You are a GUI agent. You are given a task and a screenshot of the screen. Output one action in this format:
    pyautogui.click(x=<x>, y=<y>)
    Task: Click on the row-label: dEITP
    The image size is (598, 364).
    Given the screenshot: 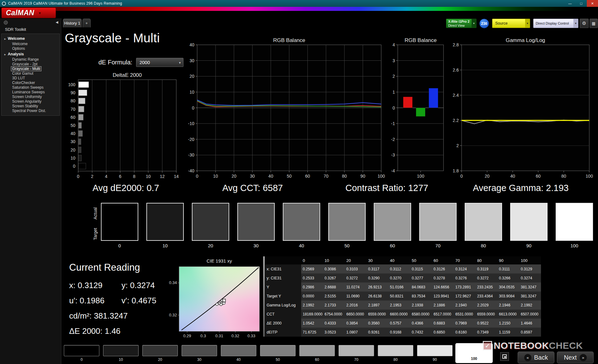 What is the action you would take?
    pyautogui.click(x=283, y=332)
    